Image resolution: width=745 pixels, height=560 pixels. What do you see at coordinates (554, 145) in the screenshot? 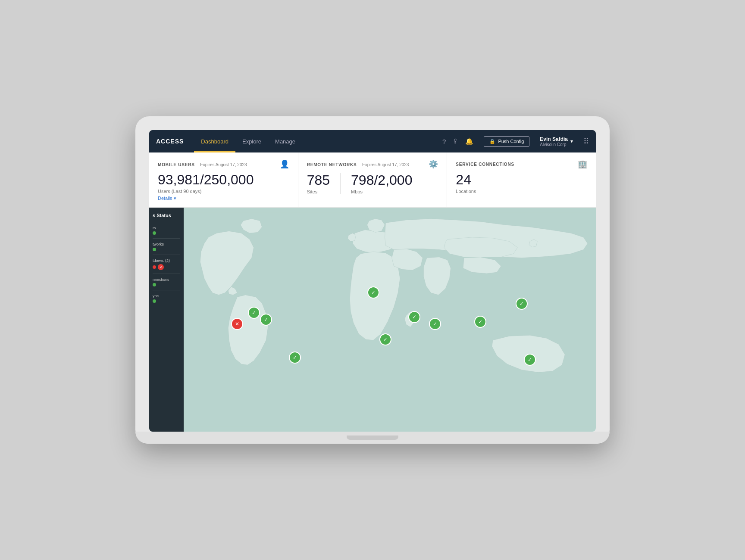
I see `user-company: Alvisolin Corp` at bounding box center [554, 145].